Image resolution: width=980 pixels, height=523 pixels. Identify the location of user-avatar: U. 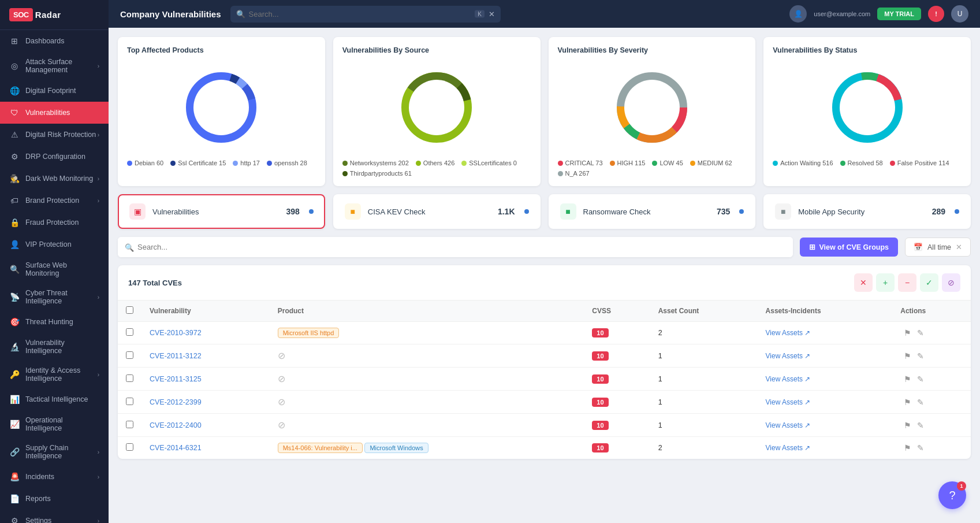
(960, 14).